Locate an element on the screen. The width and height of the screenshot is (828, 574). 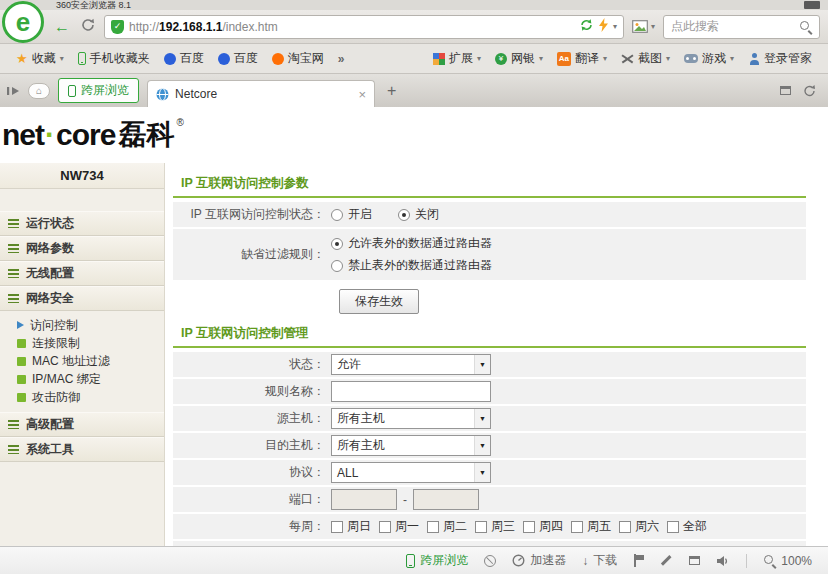
cross-screen-label: 跨屏浏览 is located at coordinates (444, 560).